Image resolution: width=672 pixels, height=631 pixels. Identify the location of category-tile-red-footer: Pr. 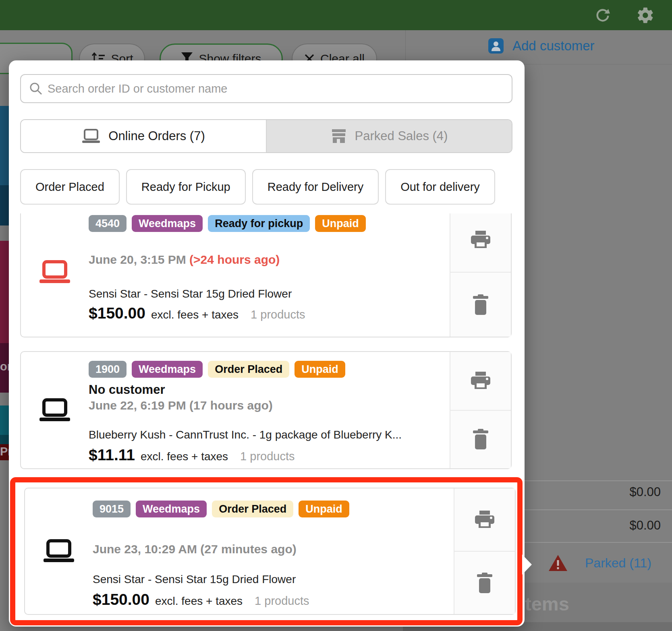
(4, 452).